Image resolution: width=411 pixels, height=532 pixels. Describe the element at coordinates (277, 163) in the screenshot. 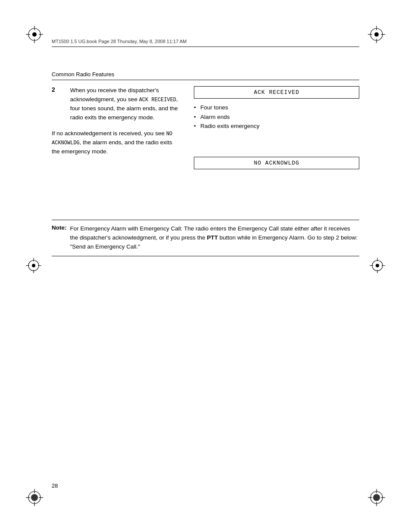

I see `no-acknowldg-display: NO ACKNOWLDG` at that location.